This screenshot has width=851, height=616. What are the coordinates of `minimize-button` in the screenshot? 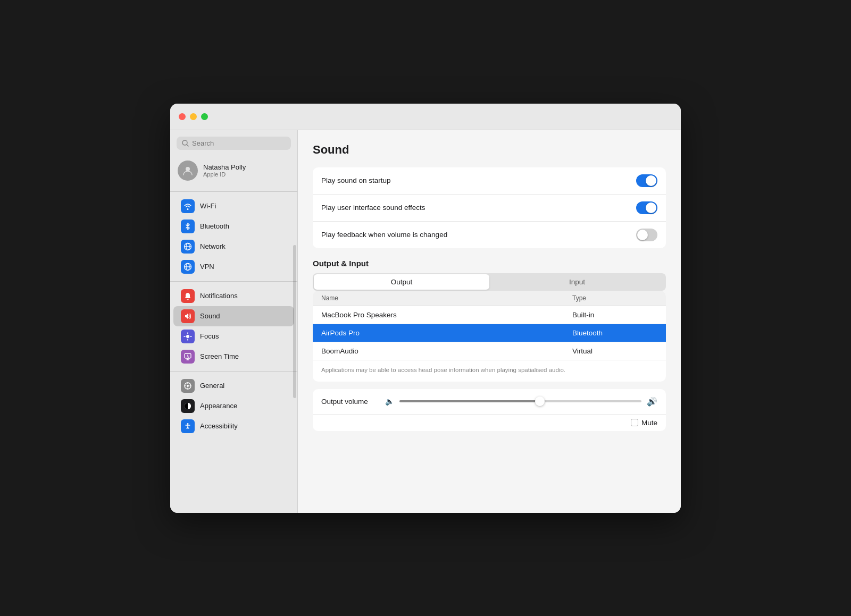 It's located at (194, 117).